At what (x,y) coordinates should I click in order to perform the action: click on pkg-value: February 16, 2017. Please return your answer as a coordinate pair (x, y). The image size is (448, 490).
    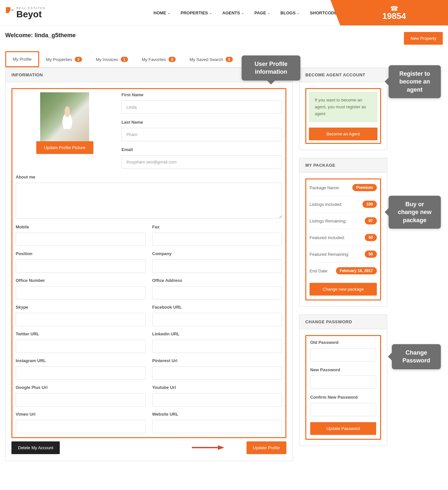
    Looking at the image, I should click on (357, 271).